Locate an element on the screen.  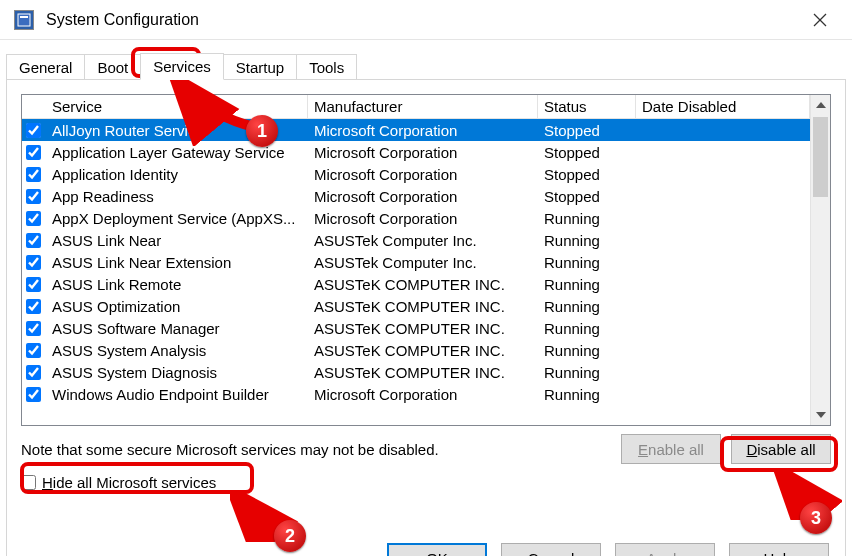
cancel-button: Cancel is located at coordinates (551, 550).